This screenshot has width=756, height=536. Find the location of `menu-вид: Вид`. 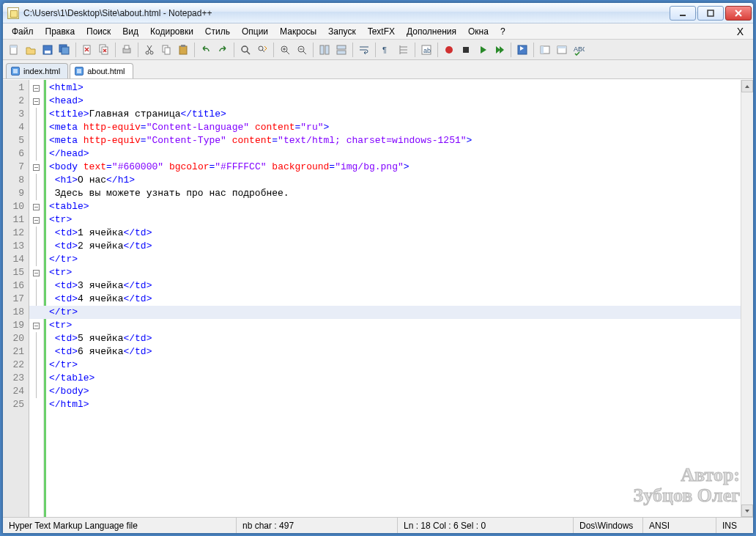

menu-вид: Вид is located at coordinates (130, 32).